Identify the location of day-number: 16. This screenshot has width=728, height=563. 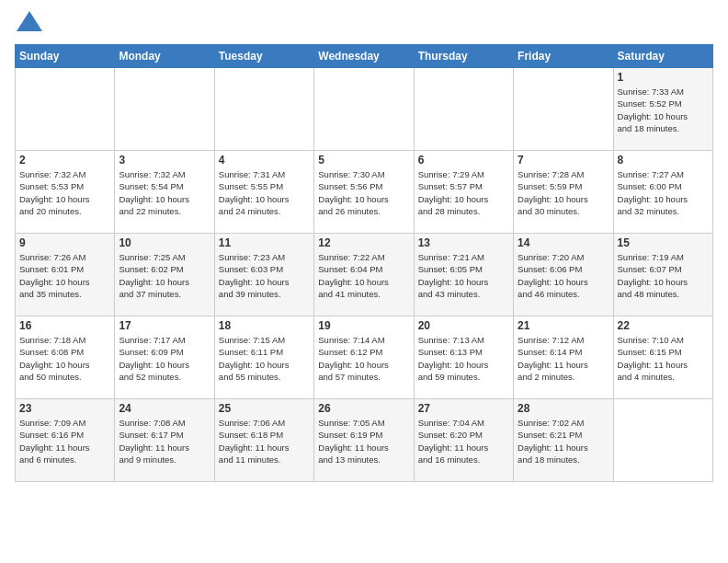
(64, 326).